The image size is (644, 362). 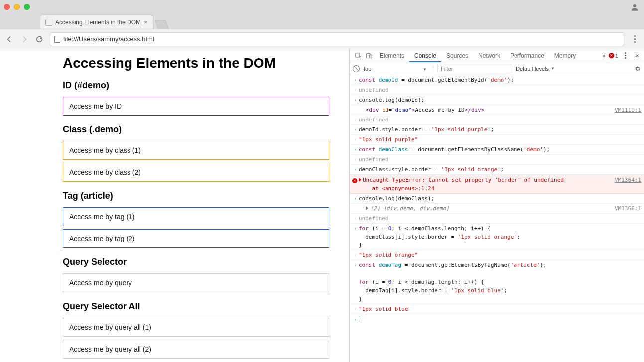 What do you see at coordinates (39, 39) in the screenshot?
I see `reload-button` at bounding box center [39, 39].